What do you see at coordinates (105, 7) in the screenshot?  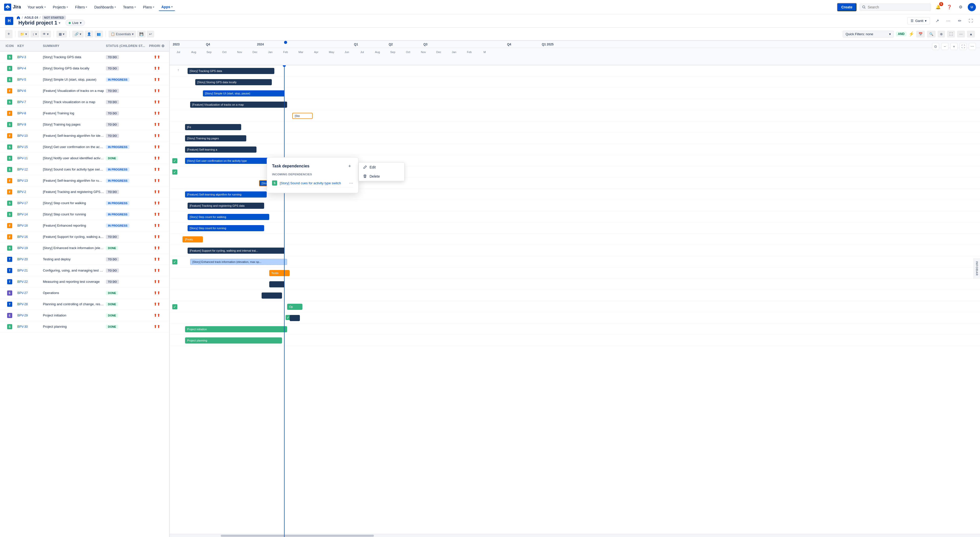 I see `nav-dashboards: Dashboards ▾` at bounding box center [105, 7].